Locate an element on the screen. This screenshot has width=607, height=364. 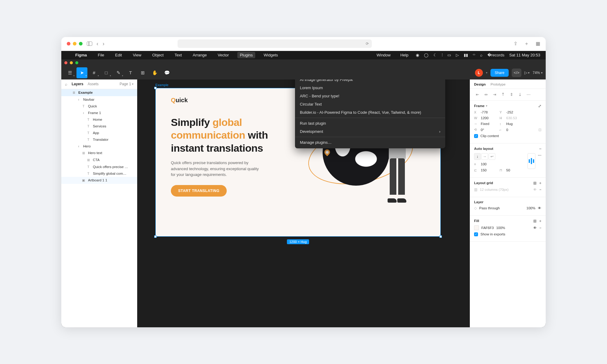
status-play-icon: ▷ is located at coordinates (457, 55).